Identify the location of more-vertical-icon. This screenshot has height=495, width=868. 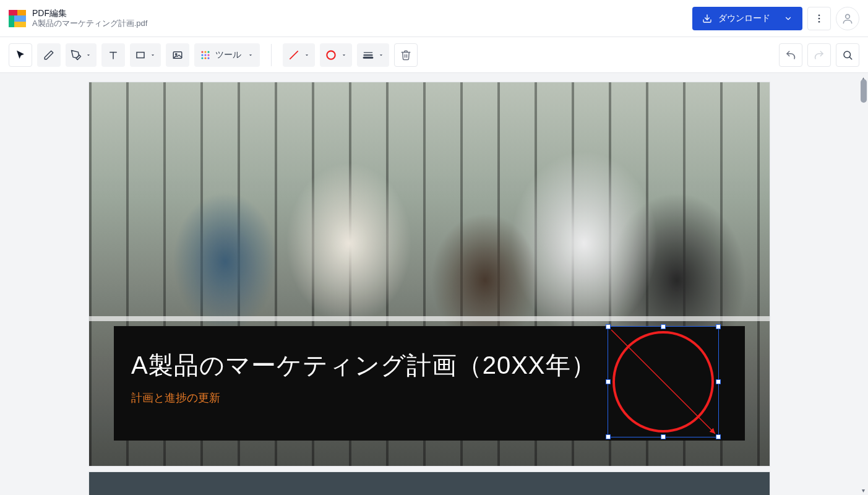
(819, 19).